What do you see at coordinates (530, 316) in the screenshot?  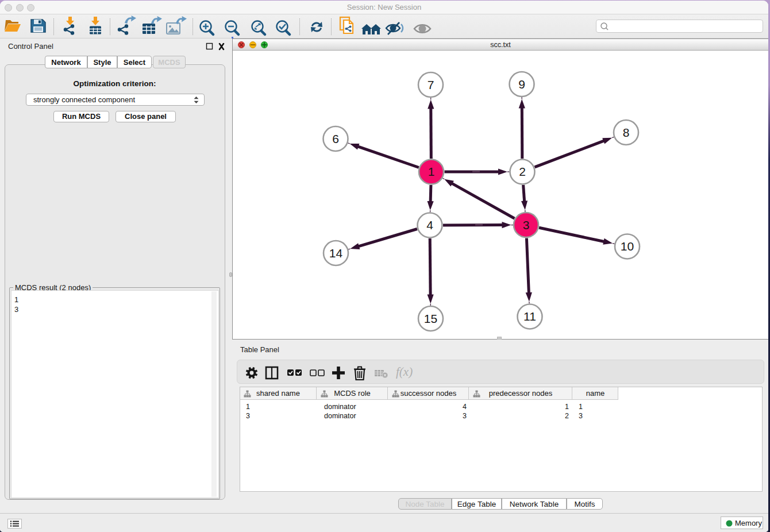 I see `svg-text: 11` at bounding box center [530, 316].